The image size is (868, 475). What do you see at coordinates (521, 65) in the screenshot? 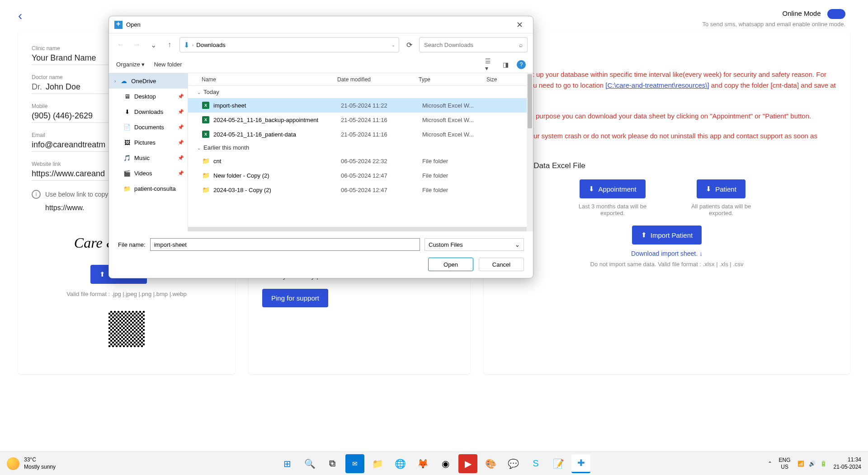
I see `help-button: ?` at bounding box center [521, 65].